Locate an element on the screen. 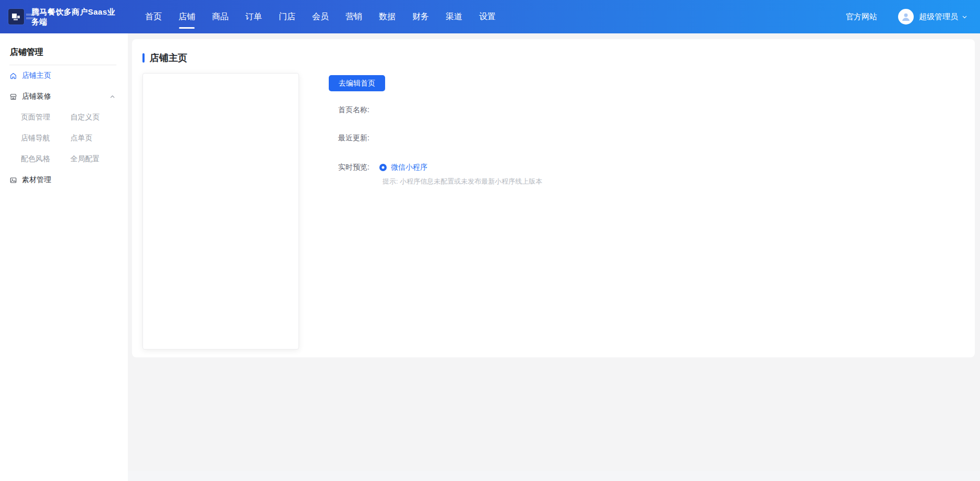 The width and height of the screenshot is (980, 481). app-title: 腾马餐饮多商户Saas业务端 is located at coordinates (77, 17).